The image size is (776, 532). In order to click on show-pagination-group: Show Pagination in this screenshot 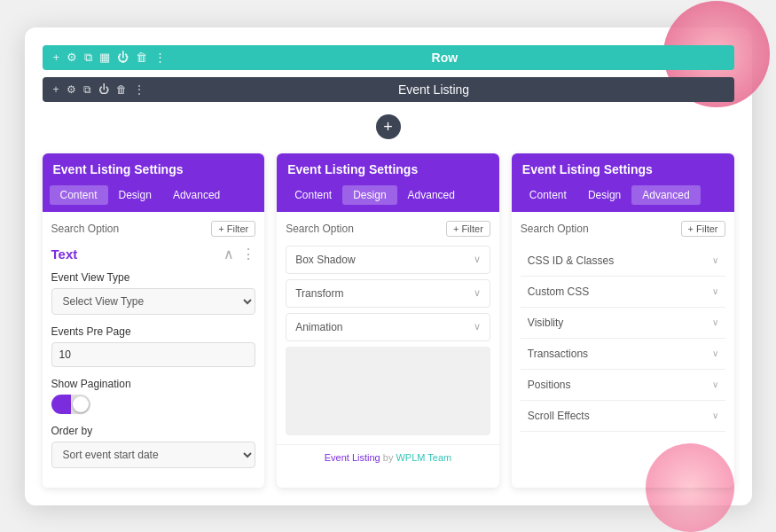, I will do `click(154, 395)`.